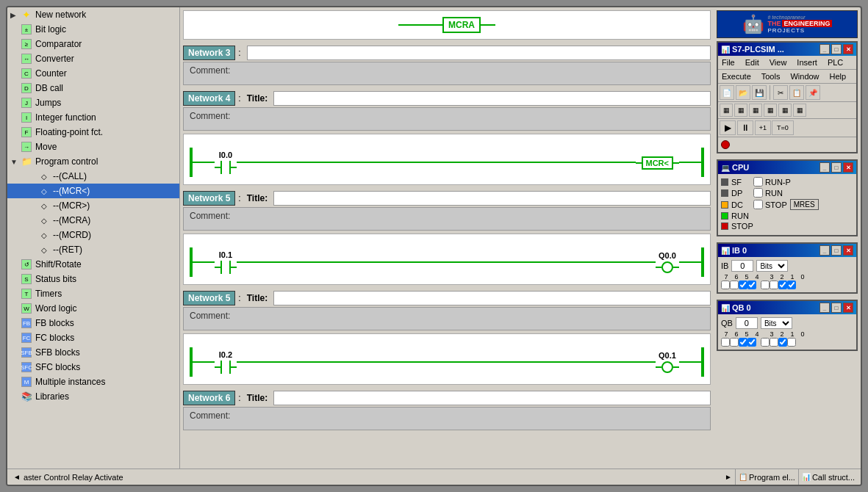  Describe the element at coordinates (93, 235) in the screenshot. I see `sidebar-item-mcrd: ◇ --(MCRD)` at that location.